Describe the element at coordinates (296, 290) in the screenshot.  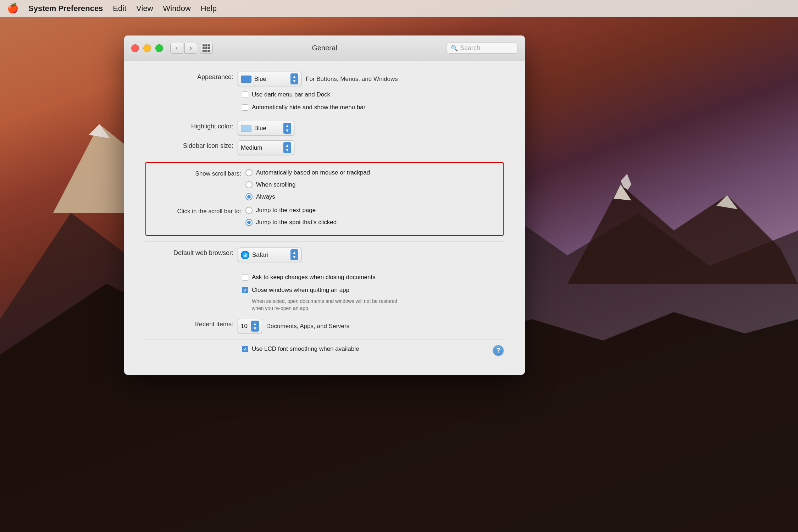
I see `close-quit-checkbox-row: Close windows when quitting an app` at that location.